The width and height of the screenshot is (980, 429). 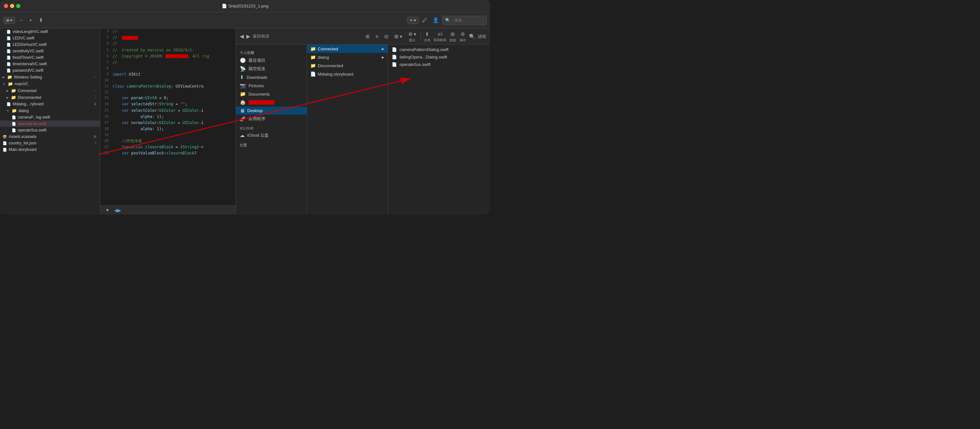 What do you see at coordinates (271, 69) in the screenshot?
I see `finder-sidebar-airdrop: 📡 隔空投送` at bounding box center [271, 69].